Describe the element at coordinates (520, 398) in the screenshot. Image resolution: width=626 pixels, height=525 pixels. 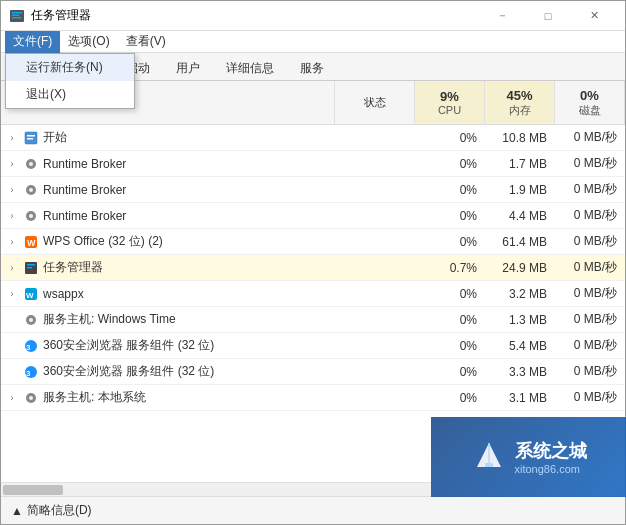
I see `row-memory: 3.1 MB` at that location.